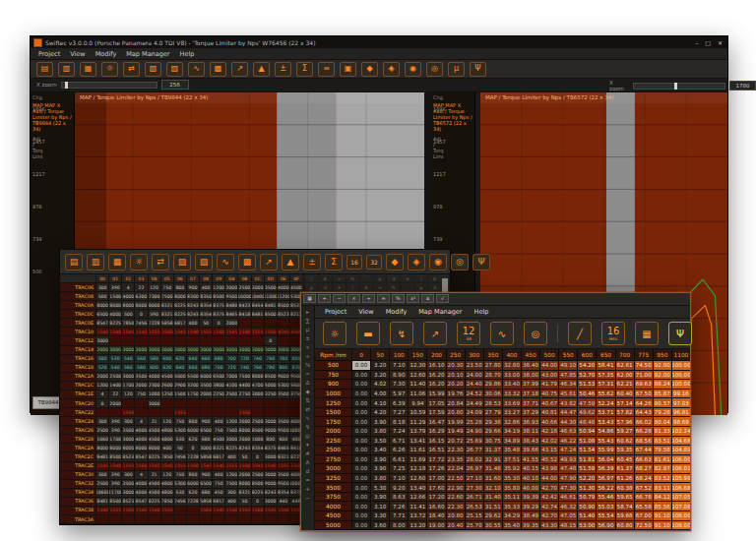 The height and width of the screenshot is (541, 756). What do you see at coordinates (512, 525) in the screenshot?
I see `value-cell: 35.40` at bounding box center [512, 525].